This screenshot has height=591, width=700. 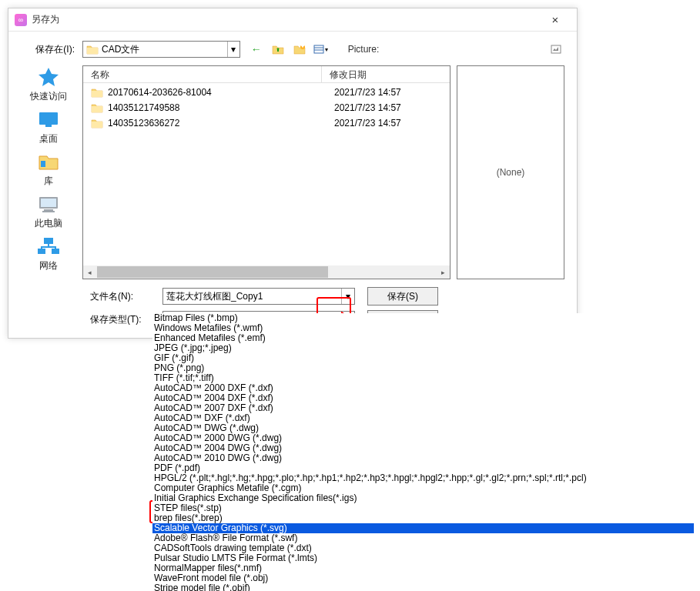 I want to click on place-libraries: 库, so click(x=49, y=169).